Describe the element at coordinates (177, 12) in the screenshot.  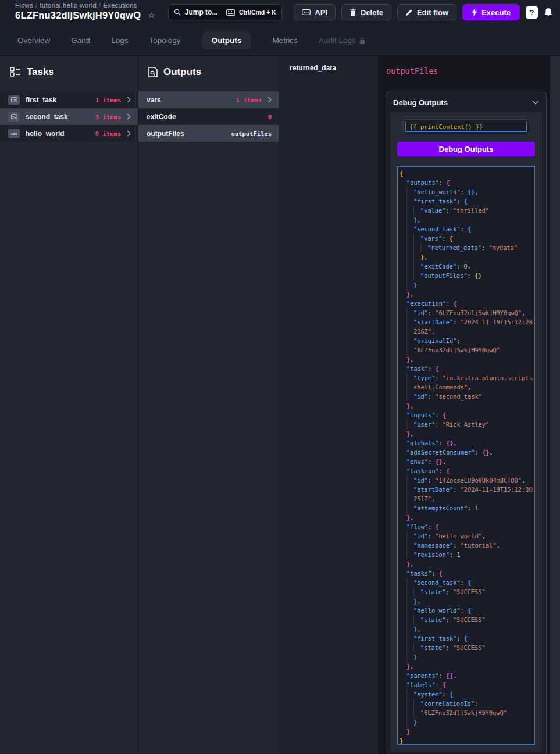
I see `search-icon` at that location.